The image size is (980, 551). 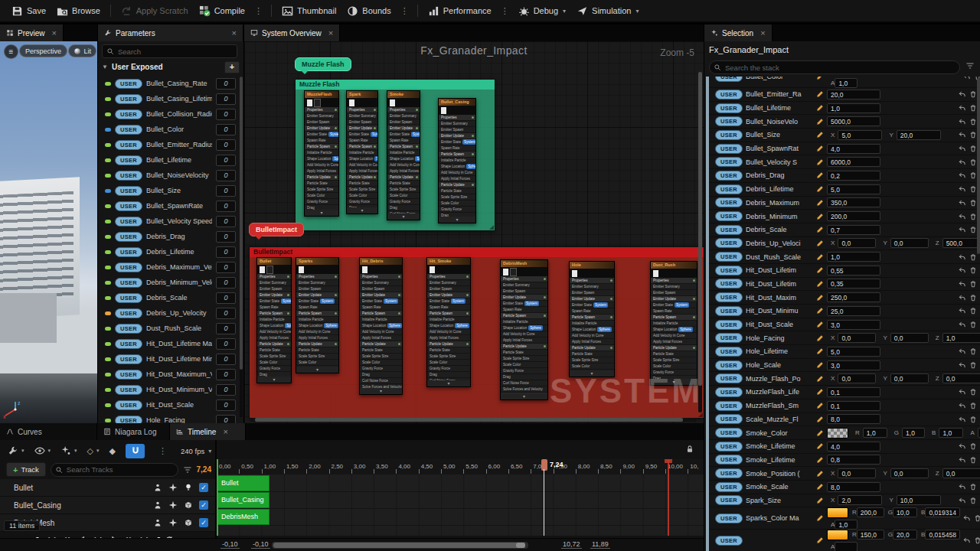 I want to click on stack-parameter-row: USERBullet_SizeX5,0Y20,0, so click(x=844, y=135).